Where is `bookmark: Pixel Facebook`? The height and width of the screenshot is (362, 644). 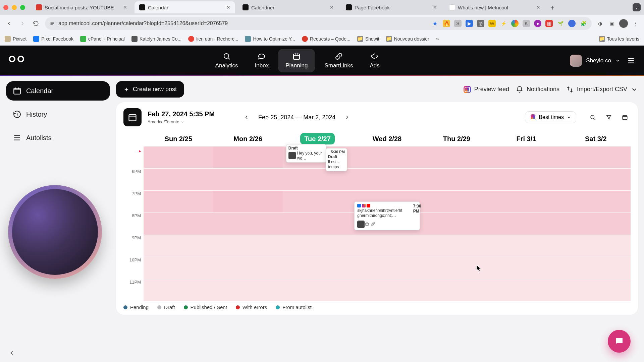
bookmark: Pixel Facebook is located at coordinates (53, 39).